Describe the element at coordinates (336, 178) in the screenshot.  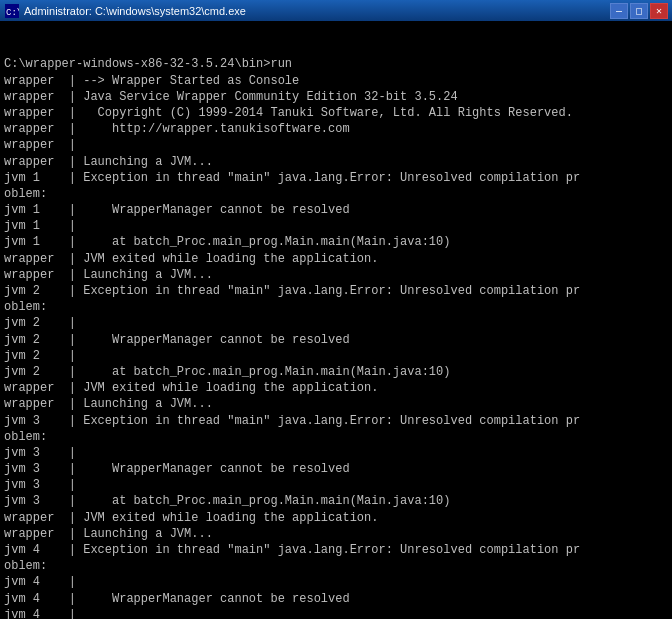
I see `console-line: jvm 1 | Exception in thread "main" java.…` at that location.